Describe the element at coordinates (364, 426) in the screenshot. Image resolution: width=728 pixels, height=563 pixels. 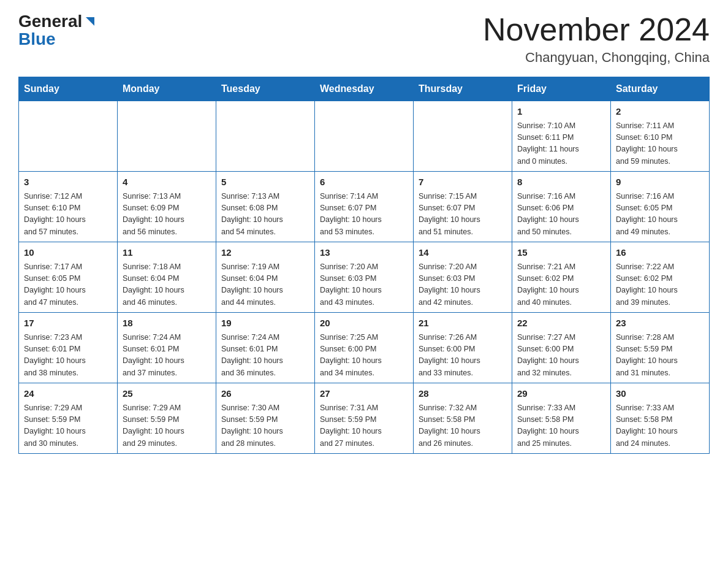
I see `day-info: Sunrise: 7:31 AM Sunset: 5:59 PM Dayligh…` at that location.